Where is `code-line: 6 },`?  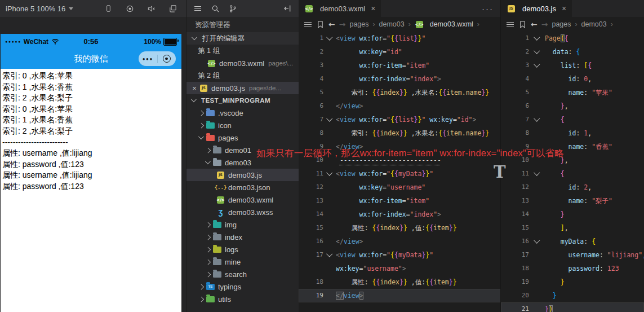 code-line: 6 }, is located at coordinates (572, 106).